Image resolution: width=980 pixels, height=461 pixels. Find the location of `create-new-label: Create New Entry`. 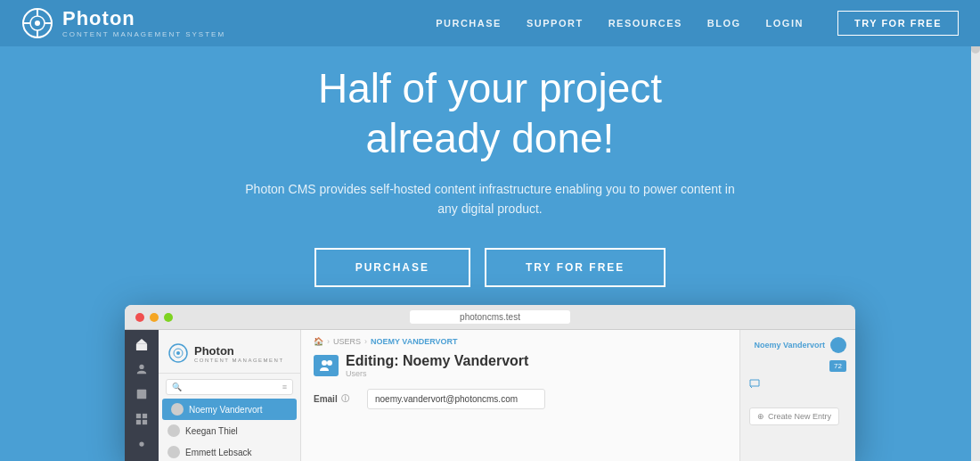

create-new-label: Create New Entry is located at coordinates (800, 416).